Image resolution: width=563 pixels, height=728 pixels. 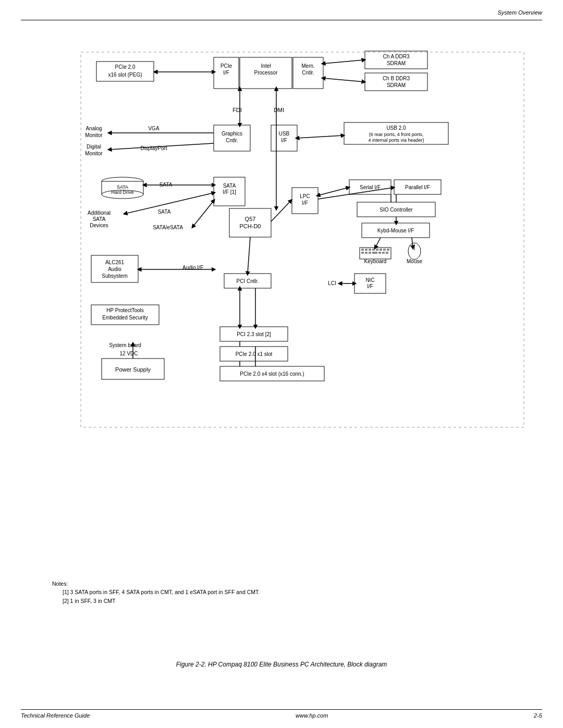 What do you see at coordinates (94, 147) in the screenshot?
I see `svg-text: Digital` at bounding box center [94, 147].